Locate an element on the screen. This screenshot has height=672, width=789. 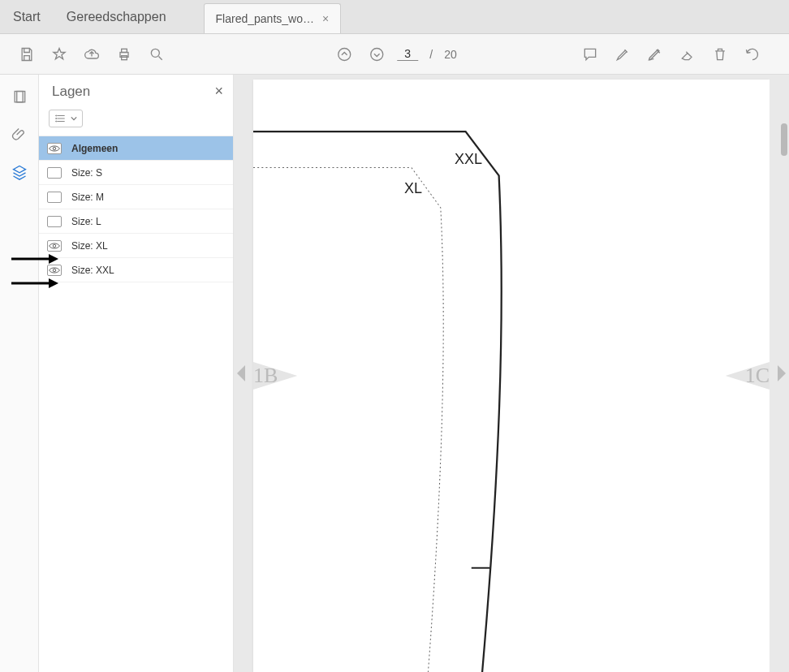
attachments-icon is located at coordinates (19, 135).